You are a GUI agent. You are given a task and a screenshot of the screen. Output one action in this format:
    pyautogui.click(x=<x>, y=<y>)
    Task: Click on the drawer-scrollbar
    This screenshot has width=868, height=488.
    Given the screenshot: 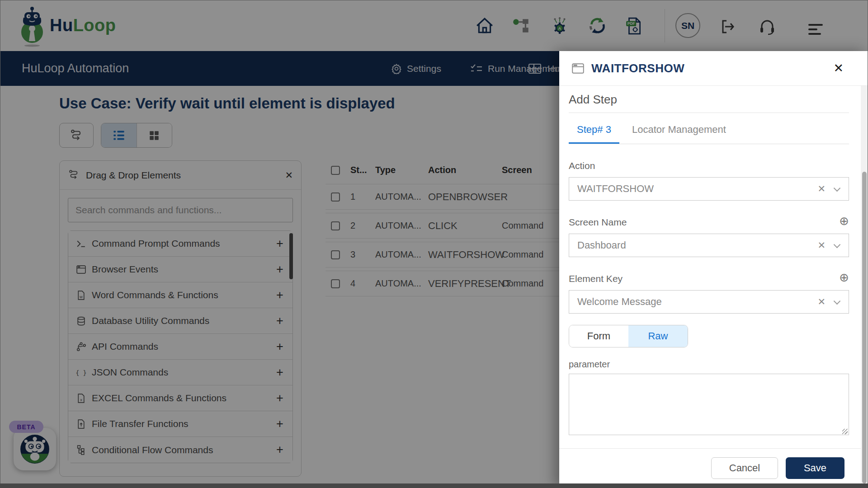 What is the action you would take?
    pyautogui.click(x=864, y=287)
    